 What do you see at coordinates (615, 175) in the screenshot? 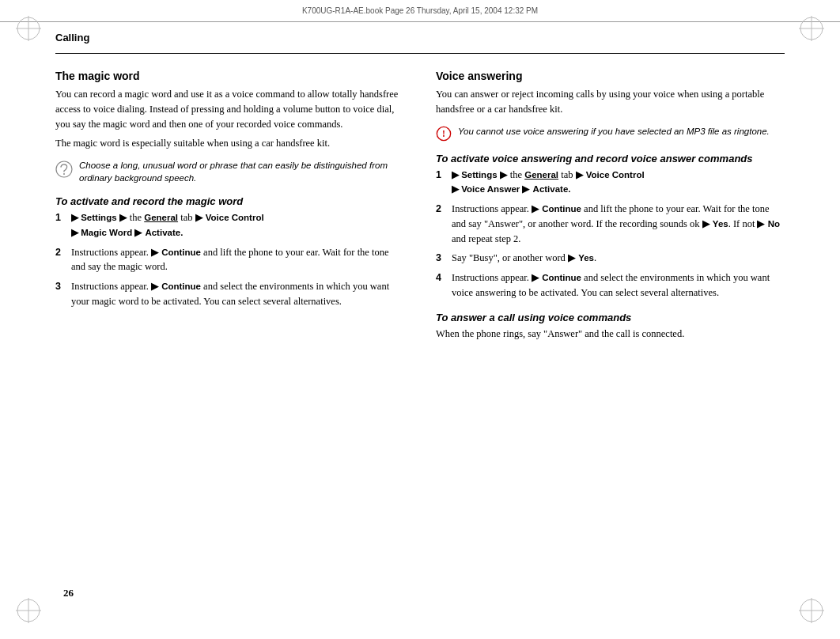
I see `rstep1-cmd2: Voice Control` at bounding box center [615, 175].